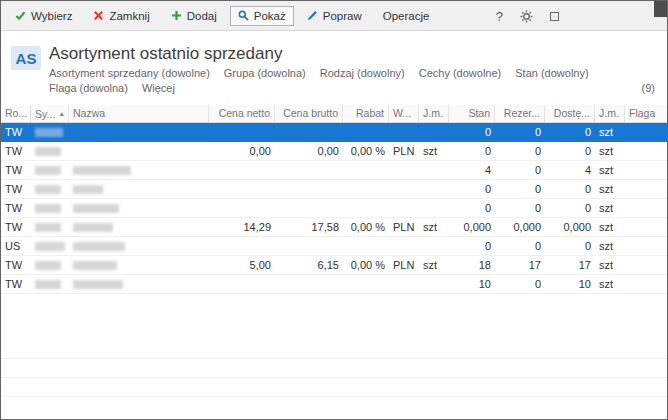  What do you see at coordinates (26, 58) in the screenshot?
I see `app-badge: AS` at bounding box center [26, 58].